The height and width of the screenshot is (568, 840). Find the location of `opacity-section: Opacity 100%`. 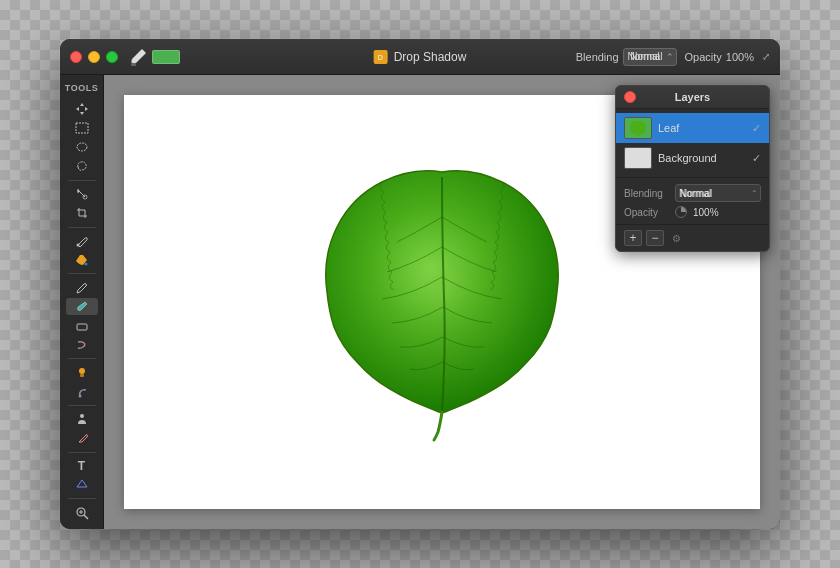

opacity-section: Opacity 100% is located at coordinates (720, 57).